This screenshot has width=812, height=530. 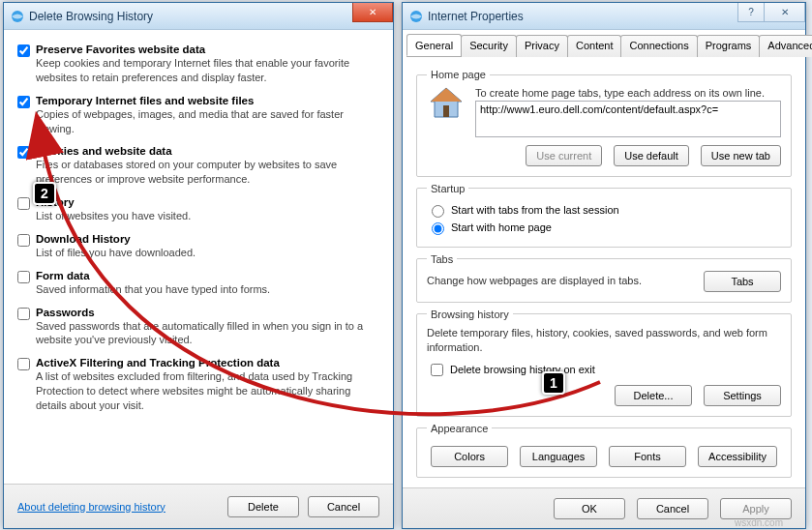 What do you see at coordinates (116, 217) in the screenshot?
I see `option-desc: List of websites you have visited.` at bounding box center [116, 217].